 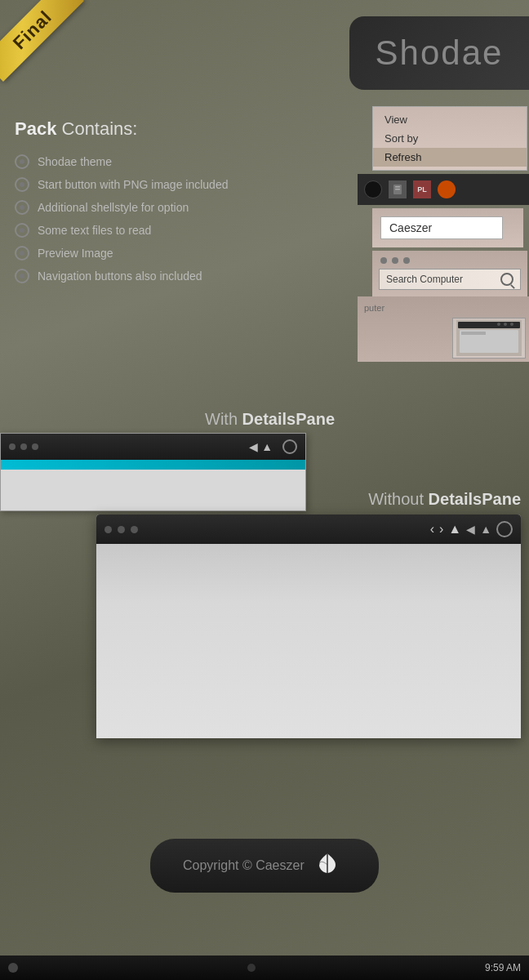 What do you see at coordinates (433, 529) in the screenshot?
I see `main-nav-left-icon: ‹` at bounding box center [433, 529].